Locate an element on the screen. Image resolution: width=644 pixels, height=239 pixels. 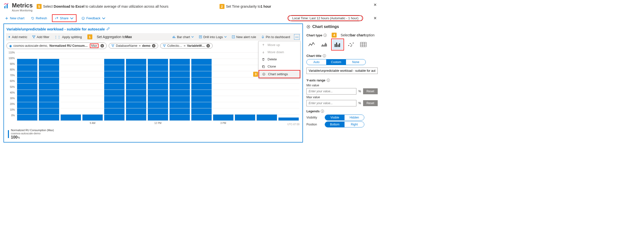
x-tick: 3 PM is located at coordinates (223, 123).